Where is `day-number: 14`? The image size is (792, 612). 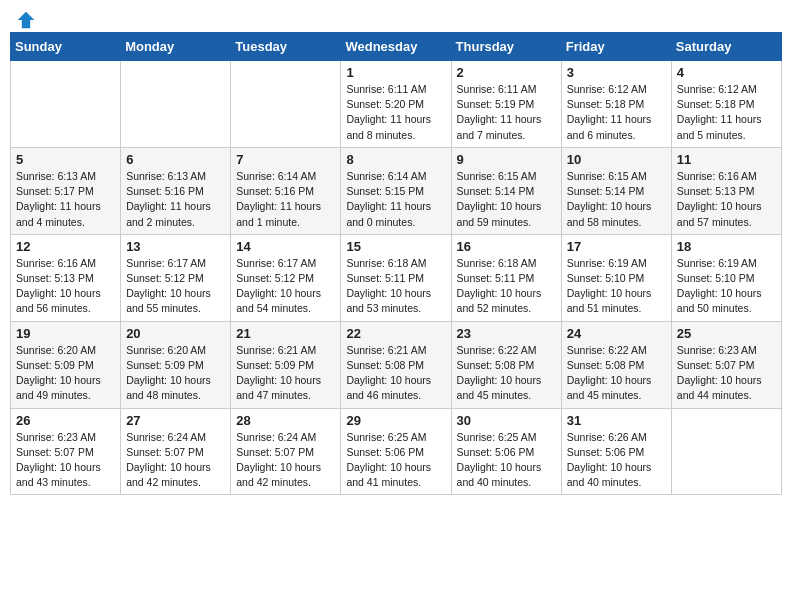
day-number: 14 is located at coordinates (286, 246).